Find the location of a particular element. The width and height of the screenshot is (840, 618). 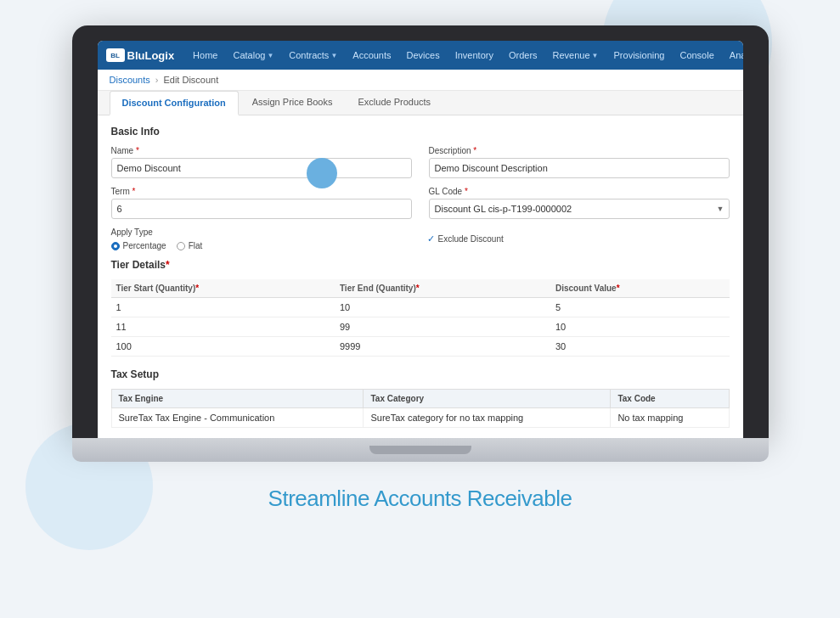

glcode-select-wrapper: Discount GL cis-p-T199-0000002 ▼ is located at coordinates (579, 209).